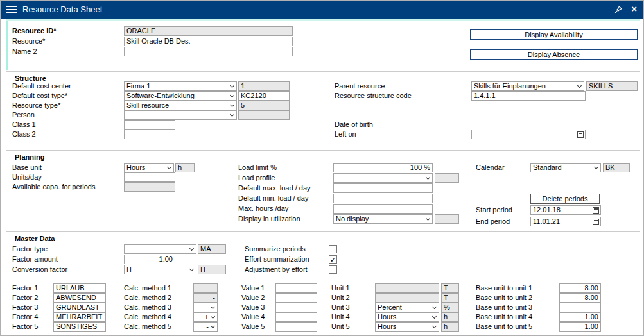  Describe the element at coordinates (180, 105) in the screenshot. I see `resource-type-select: Skill resource` at that location.